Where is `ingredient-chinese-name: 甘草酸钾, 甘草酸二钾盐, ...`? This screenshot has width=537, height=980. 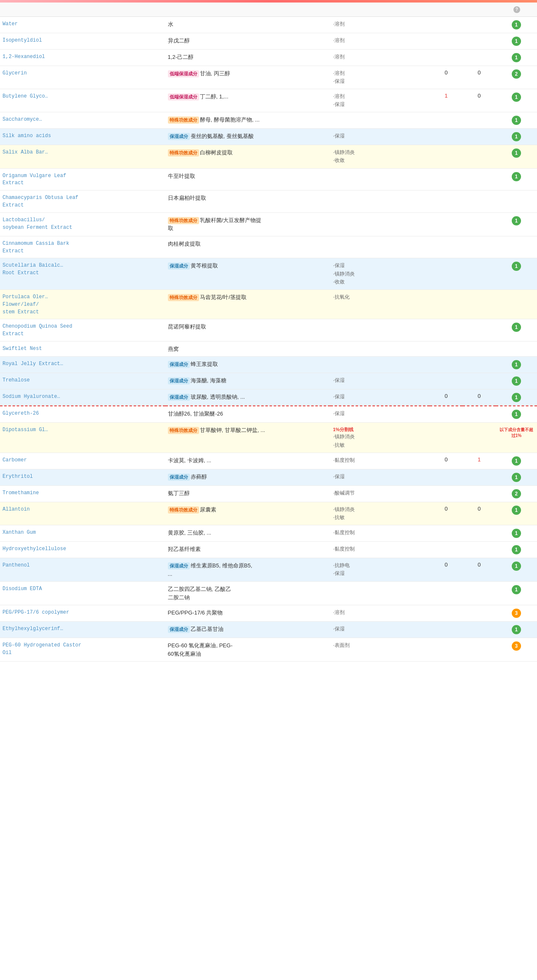 ingredient-chinese-name: 甘草酸钾, 甘草酸二钾盐, ... is located at coordinates (232, 430).